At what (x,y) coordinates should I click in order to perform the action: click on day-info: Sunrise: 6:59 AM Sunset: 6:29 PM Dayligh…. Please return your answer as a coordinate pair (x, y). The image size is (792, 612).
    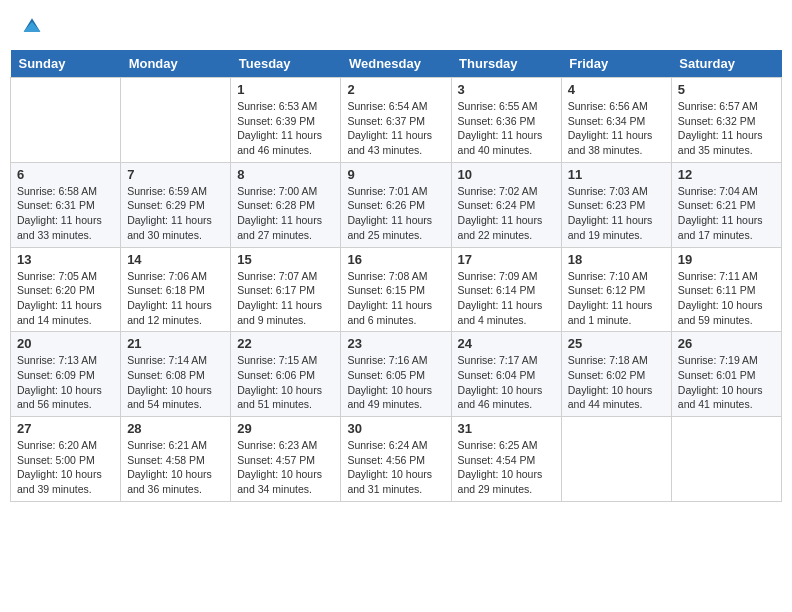
    Looking at the image, I should click on (176, 214).